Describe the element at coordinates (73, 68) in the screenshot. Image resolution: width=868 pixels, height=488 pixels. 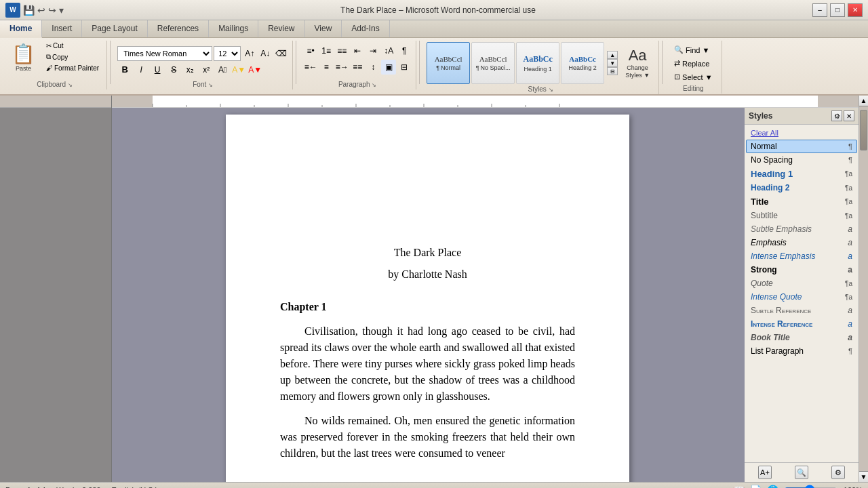
I see `format-painter-button: 🖌 Format Painter` at that location.